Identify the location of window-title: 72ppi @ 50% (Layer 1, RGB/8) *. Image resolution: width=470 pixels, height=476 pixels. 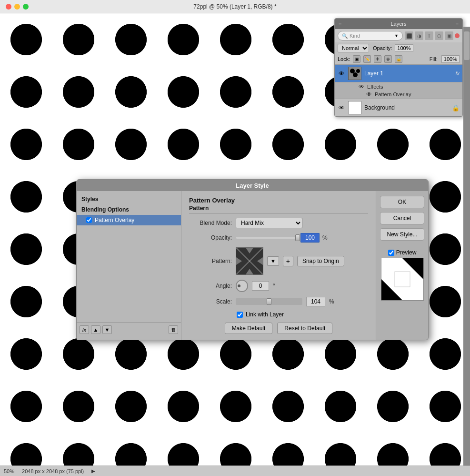
(235, 7).